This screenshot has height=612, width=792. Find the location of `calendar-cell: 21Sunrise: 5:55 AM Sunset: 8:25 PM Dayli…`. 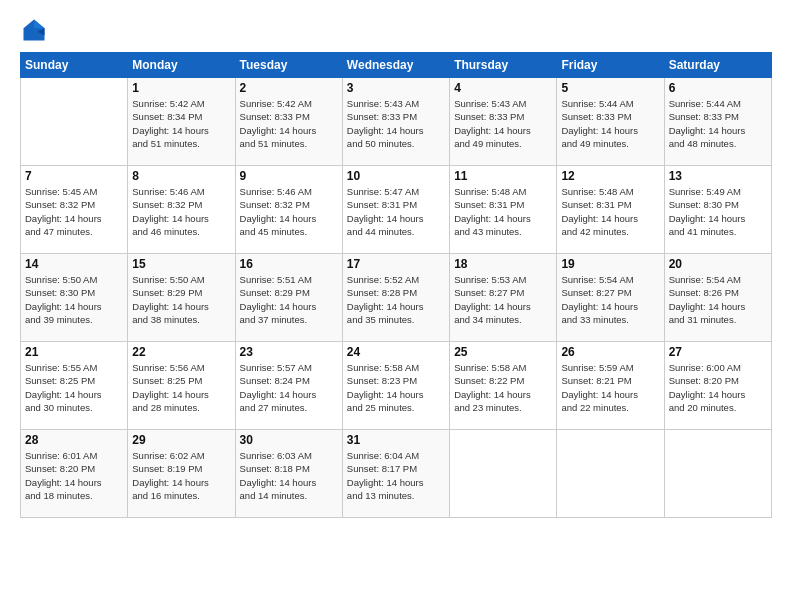

calendar-cell: 21Sunrise: 5:55 AM Sunset: 8:25 PM Dayli… is located at coordinates (74, 386).